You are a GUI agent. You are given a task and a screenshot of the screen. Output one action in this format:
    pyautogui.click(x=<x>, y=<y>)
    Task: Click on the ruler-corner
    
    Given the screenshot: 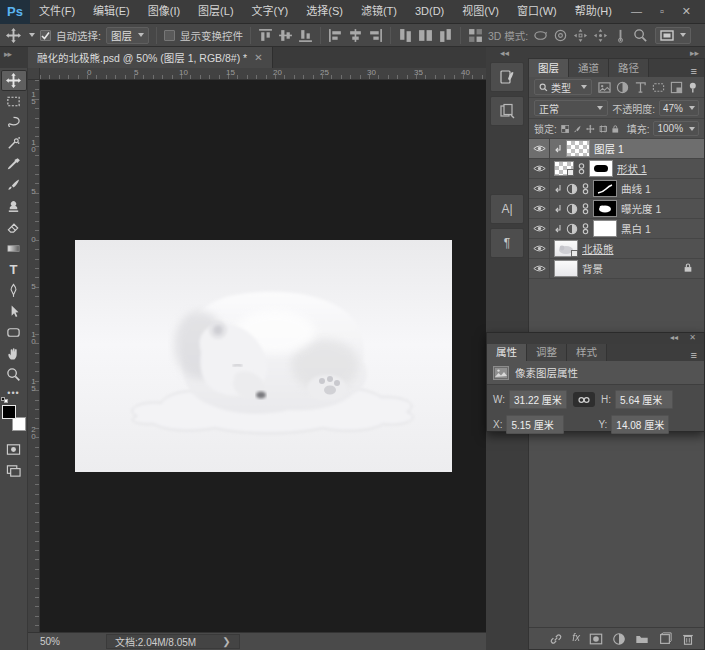 What is the action you would take?
    pyautogui.click(x=34, y=74)
    